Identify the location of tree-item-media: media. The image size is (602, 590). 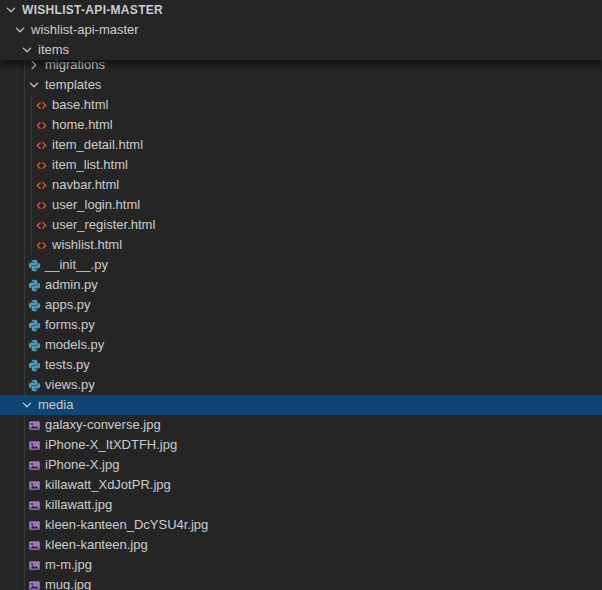
(301, 405).